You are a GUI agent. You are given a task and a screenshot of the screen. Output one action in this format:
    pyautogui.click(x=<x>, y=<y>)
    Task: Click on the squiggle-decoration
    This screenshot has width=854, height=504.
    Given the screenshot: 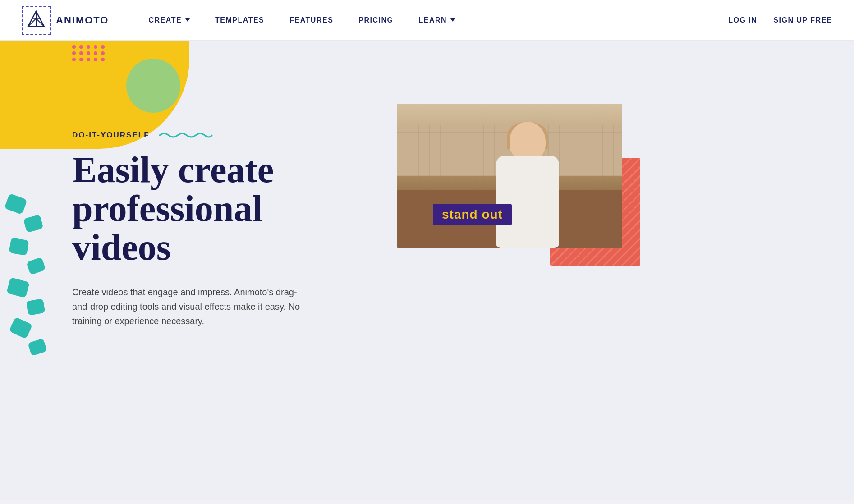 What is the action you would take?
    pyautogui.click(x=186, y=135)
    